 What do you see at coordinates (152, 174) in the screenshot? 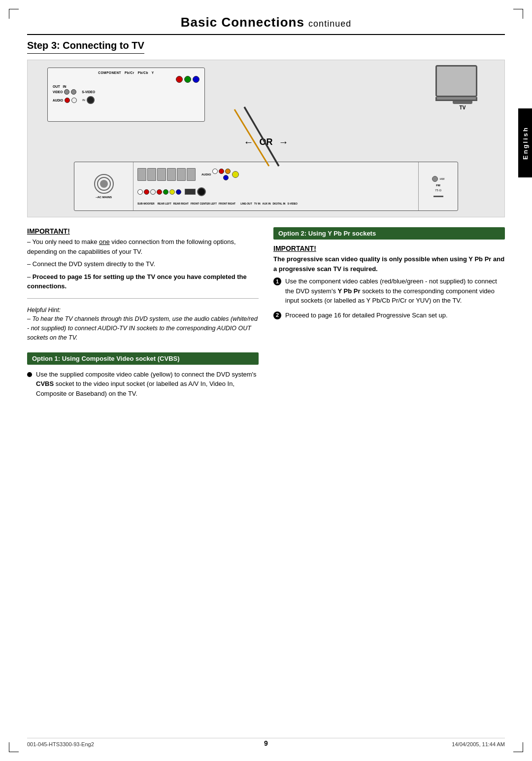
I see `slot2` at bounding box center [152, 174].